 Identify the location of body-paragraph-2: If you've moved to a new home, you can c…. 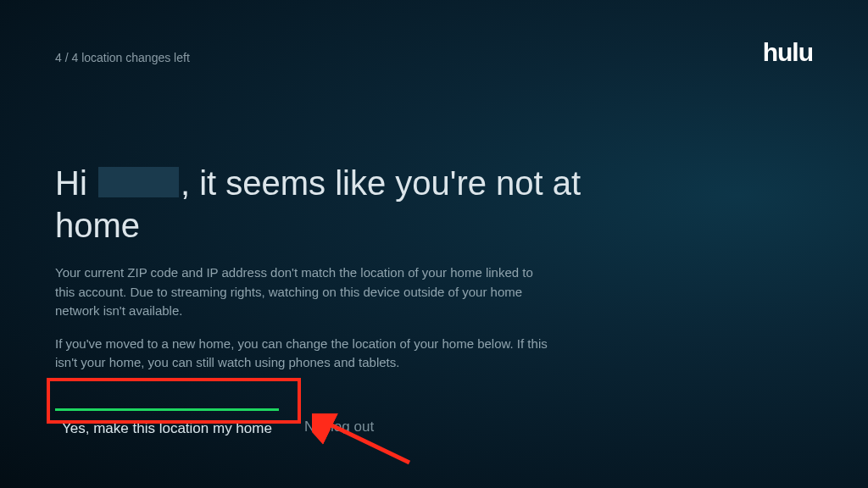
(303, 354).